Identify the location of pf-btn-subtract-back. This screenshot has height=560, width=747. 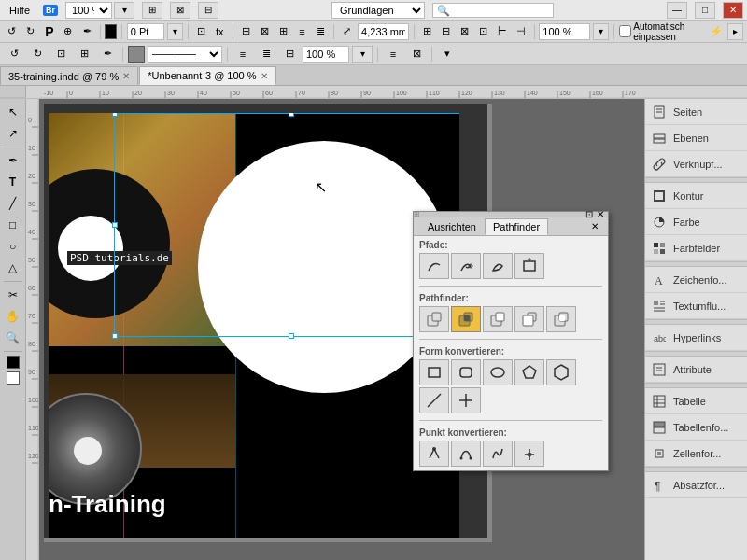
(529, 319).